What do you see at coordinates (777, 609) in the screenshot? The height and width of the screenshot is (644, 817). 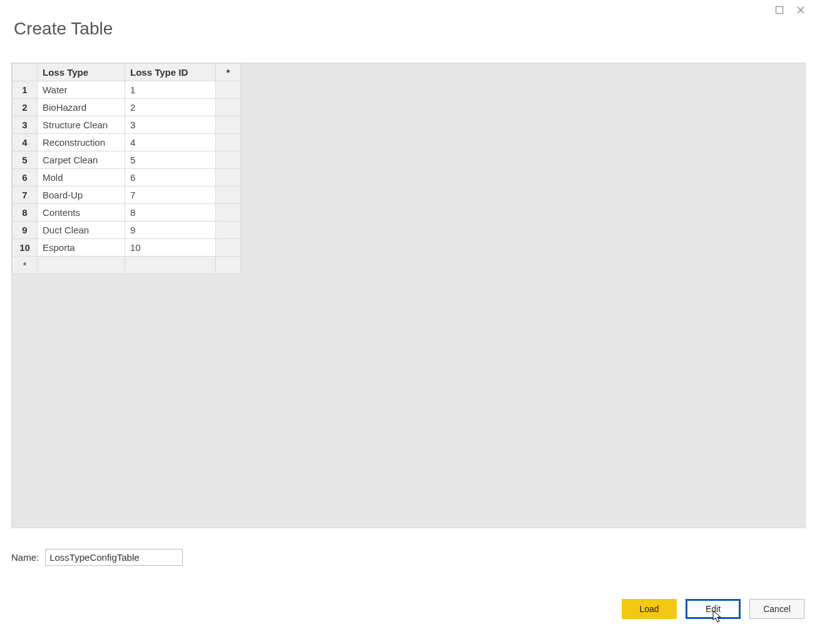 I see `cancel-button: Cancel` at bounding box center [777, 609].